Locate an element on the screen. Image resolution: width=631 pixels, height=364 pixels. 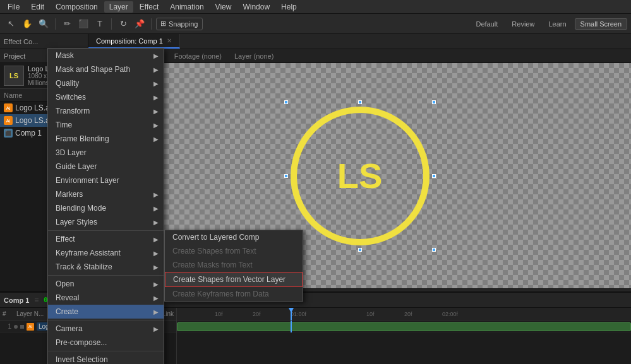
submenu-item-convert: Convert to Layered Comp is located at coordinates (234, 237).